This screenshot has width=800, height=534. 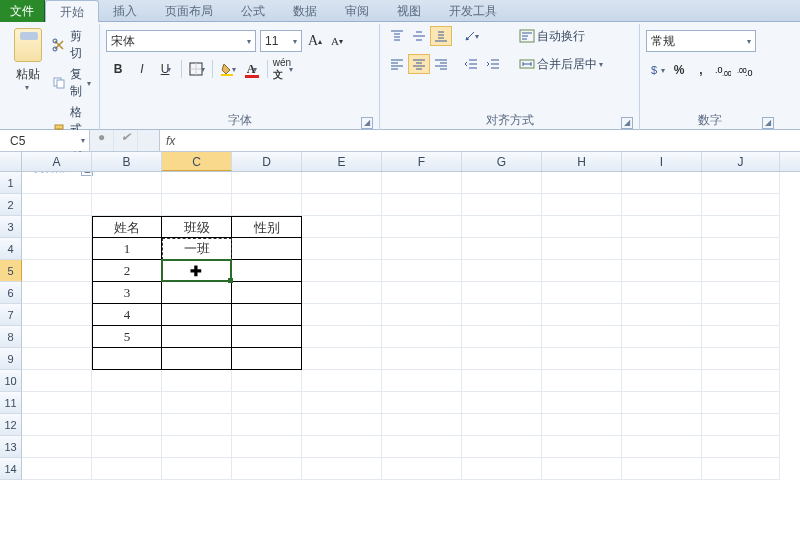 I want to click on comma-button: ,, so click(x=701, y=70).